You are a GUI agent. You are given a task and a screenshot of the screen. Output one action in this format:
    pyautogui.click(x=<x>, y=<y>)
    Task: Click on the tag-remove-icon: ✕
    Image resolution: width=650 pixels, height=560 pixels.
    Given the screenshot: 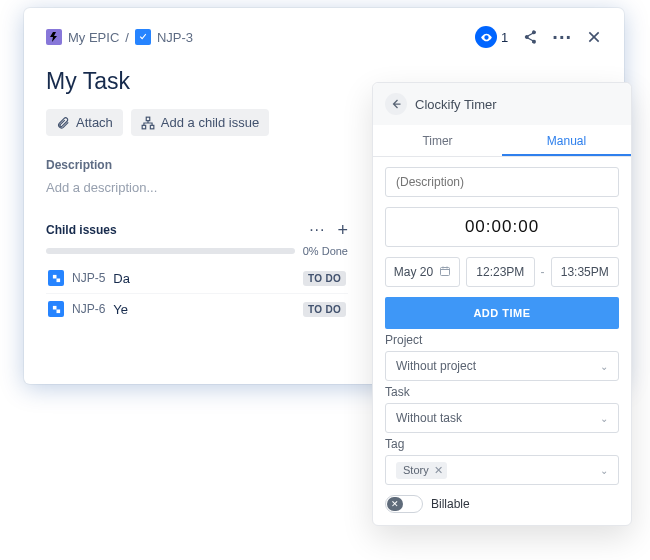 What is the action you would take?
    pyautogui.click(x=438, y=470)
    